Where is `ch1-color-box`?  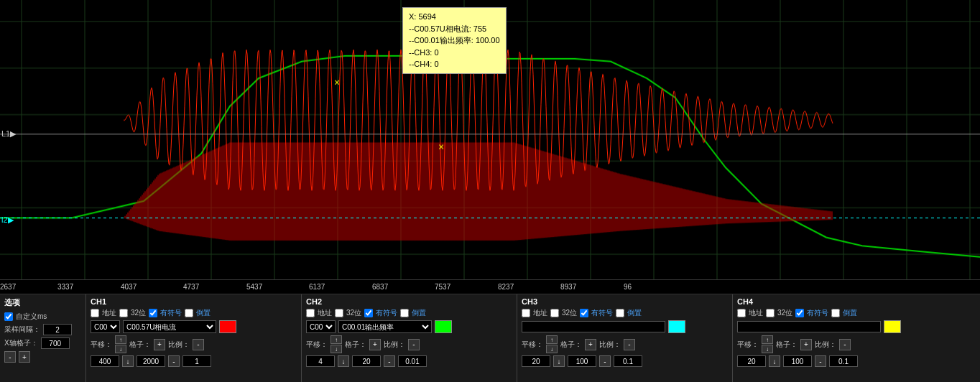
ch1-color-box is located at coordinates (228, 327).